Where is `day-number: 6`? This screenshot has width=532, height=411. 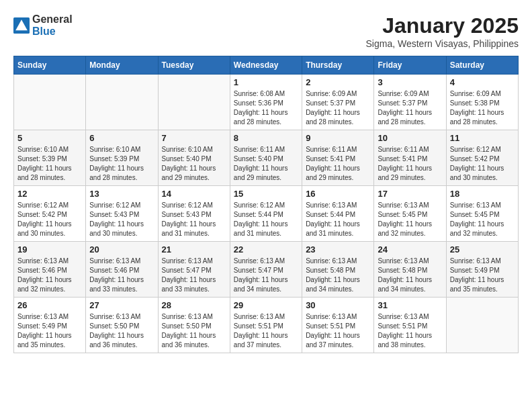
day-number: 6 is located at coordinates (122, 138).